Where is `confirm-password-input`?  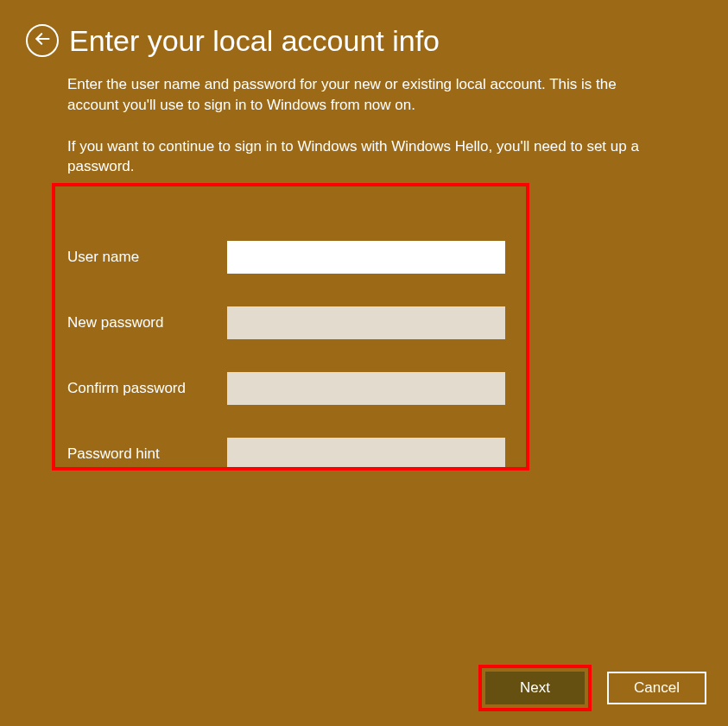
confirm-password-input is located at coordinates (366, 388).